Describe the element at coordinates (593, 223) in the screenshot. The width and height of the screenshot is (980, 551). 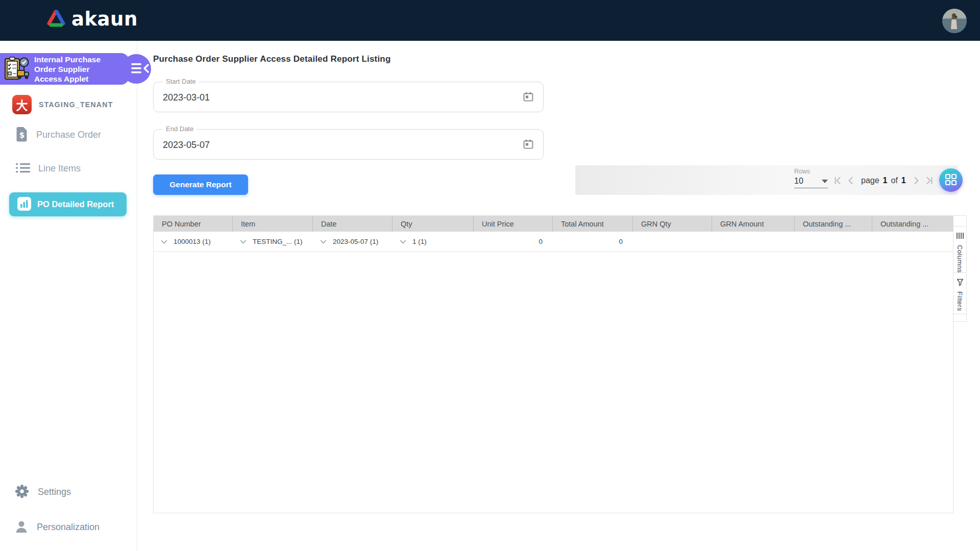
I see `column-header-total-amount: Total Amount` at that location.